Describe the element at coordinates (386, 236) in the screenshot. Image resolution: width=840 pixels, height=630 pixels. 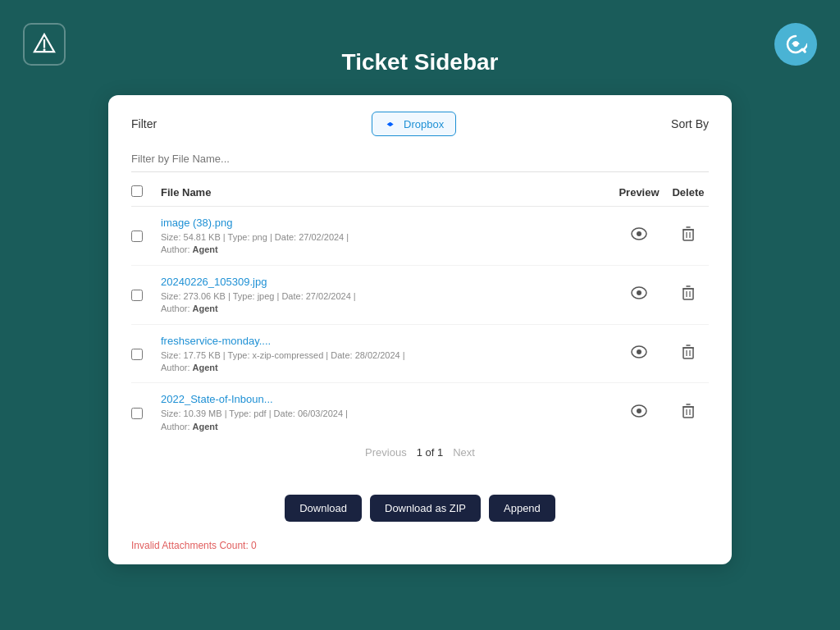
I see `file-info: image (38).png Size: 54.81 KB | Type: pn…` at that location.